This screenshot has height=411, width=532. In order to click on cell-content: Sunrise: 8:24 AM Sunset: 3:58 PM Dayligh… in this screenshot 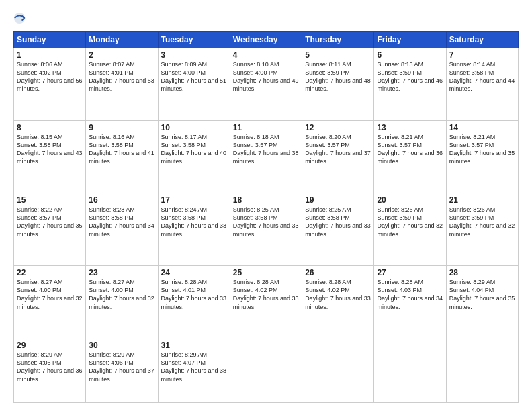, I will do `click(194, 222)`.